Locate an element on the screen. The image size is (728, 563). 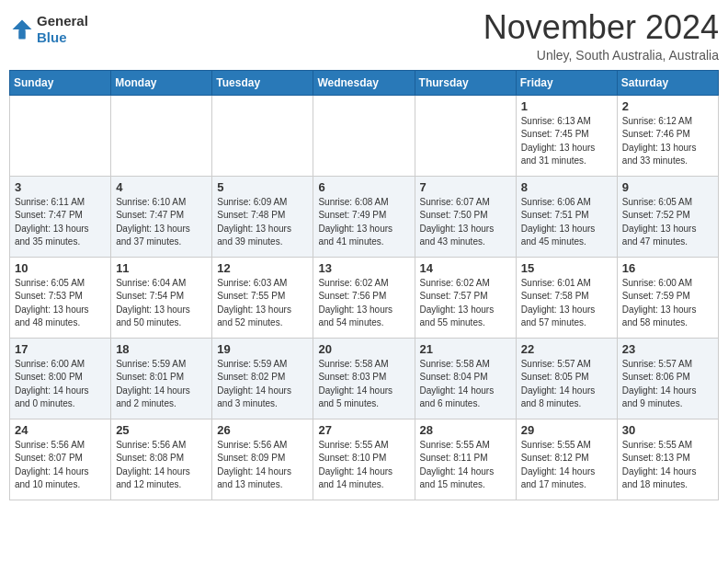
day-info: Sunrise: 5:55 AMSunset: 8:11 PMDaylight:… is located at coordinates (465, 465).